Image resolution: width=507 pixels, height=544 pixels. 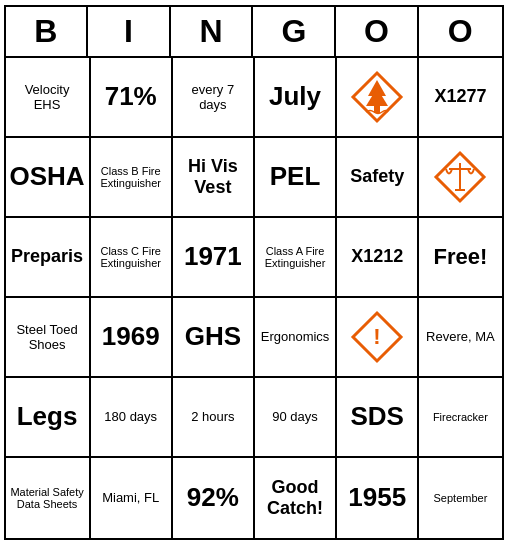 What do you see at coordinates (376, 416) in the screenshot?
I see `cell-text-r5c5: SDS` at bounding box center [376, 416].